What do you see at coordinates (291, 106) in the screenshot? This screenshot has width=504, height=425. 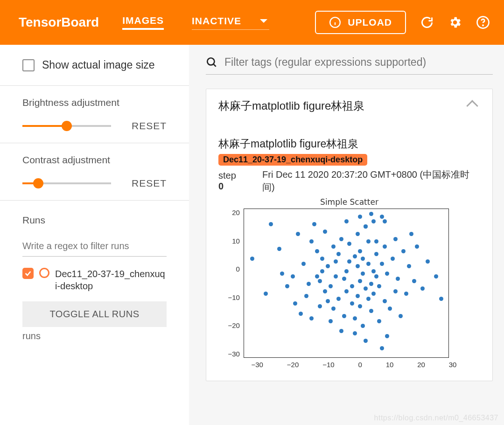 I see `tag-title: 林麻子matplotlib figure林祖泉` at bounding box center [291, 106].